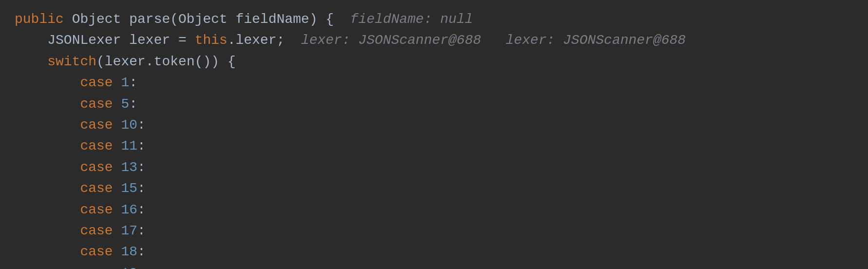 The image size is (868, 269). I want to click on keyword-orange: this, so click(211, 40).